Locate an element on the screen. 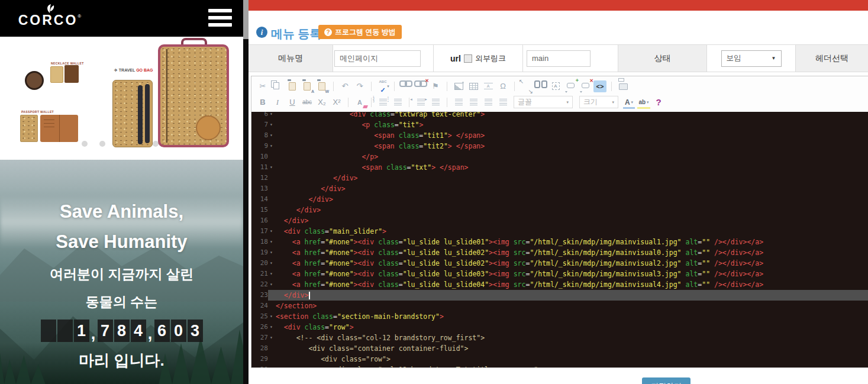  hero-subtitle: 여러분이 지금까지 살린 is located at coordinates (122, 275).